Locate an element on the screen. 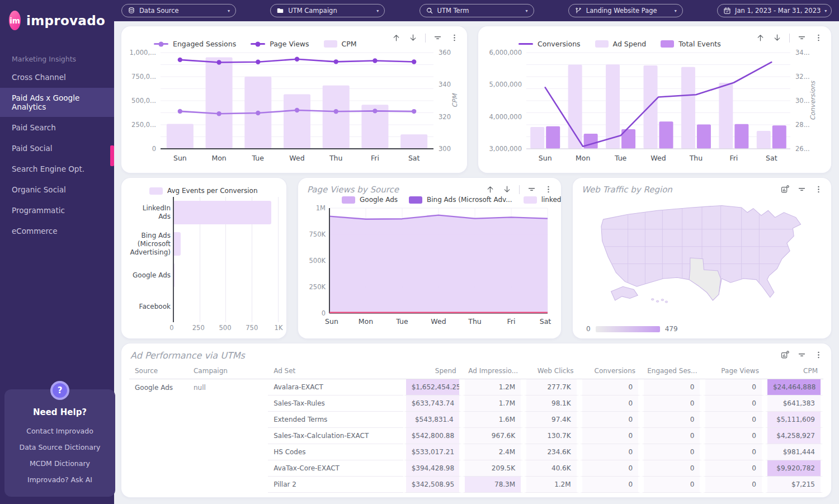 This screenshot has width=839, height=504. svg-text: 500,0... is located at coordinates (144, 101).